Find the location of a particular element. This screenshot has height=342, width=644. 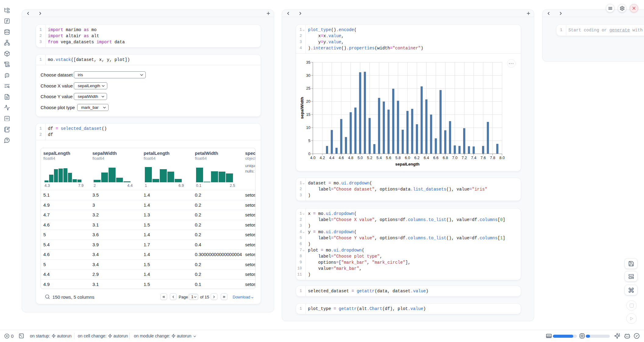

svg-text: 4.4 is located at coordinates (332, 158).